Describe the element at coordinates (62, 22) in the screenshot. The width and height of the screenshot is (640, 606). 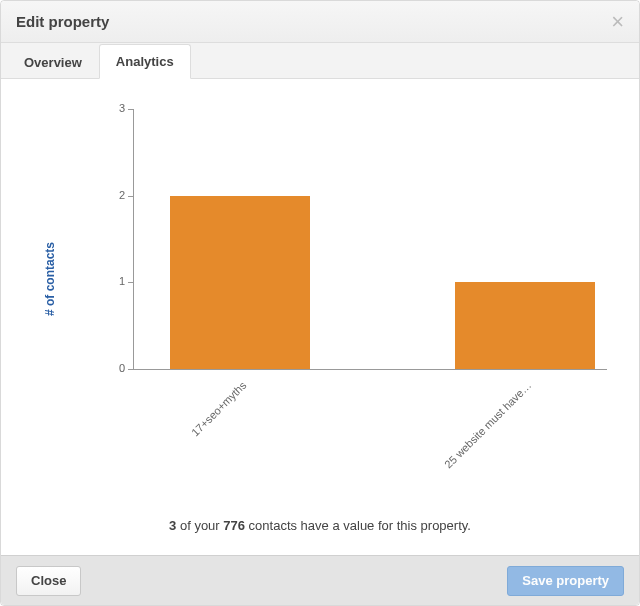
I see `modal-title: Edit property` at that location.